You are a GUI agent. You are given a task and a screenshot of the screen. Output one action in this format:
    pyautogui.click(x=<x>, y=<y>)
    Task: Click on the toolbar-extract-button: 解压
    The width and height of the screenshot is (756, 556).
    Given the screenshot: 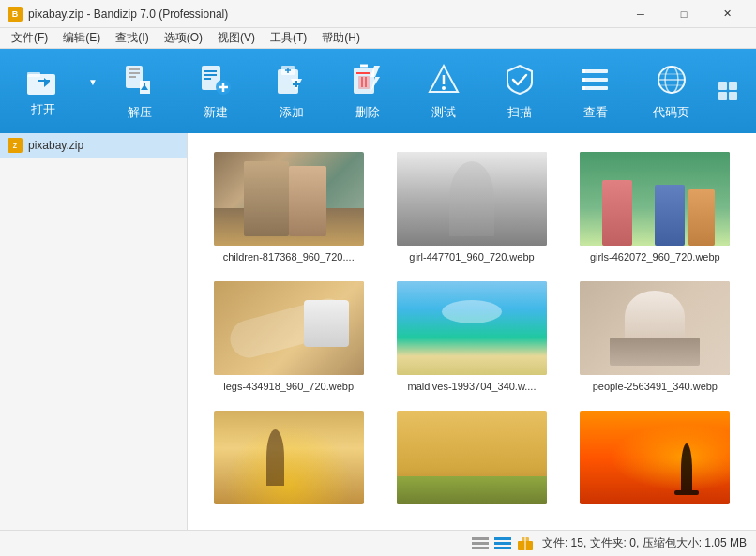 What is the action you would take?
    pyautogui.click(x=141, y=91)
    